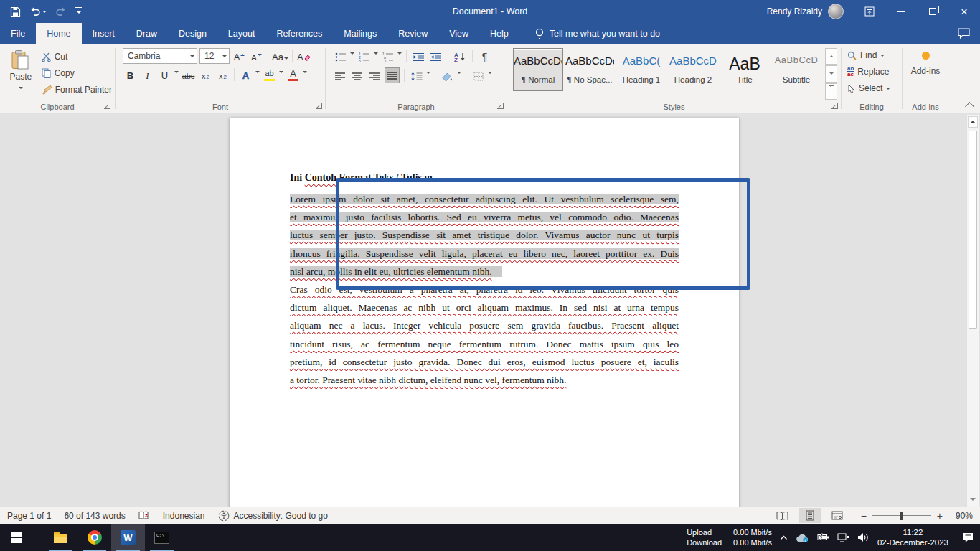 This screenshot has height=551, width=980. I want to click on zoom-slider, so click(902, 516).